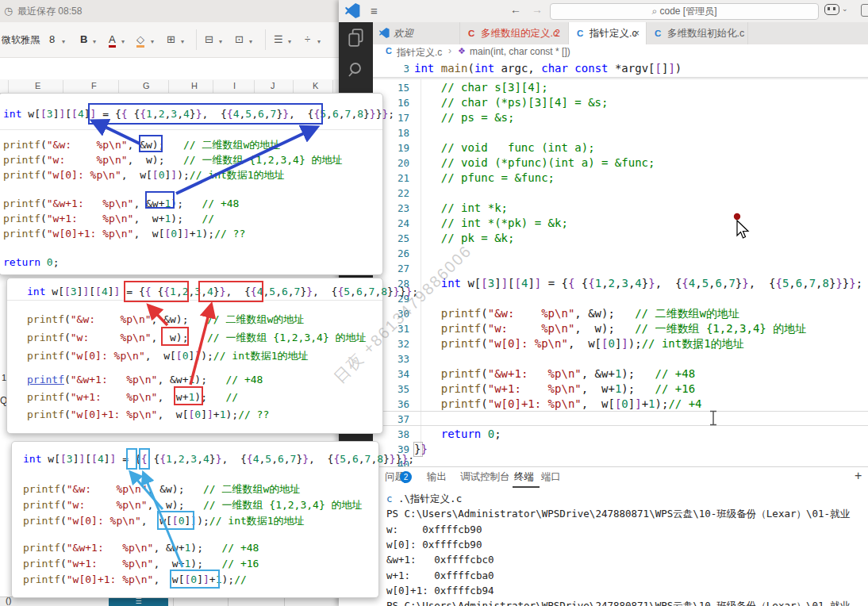 The image size is (868, 606). Describe the element at coordinates (94, 86) in the screenshot. I see `column-header-F: F` at that location.